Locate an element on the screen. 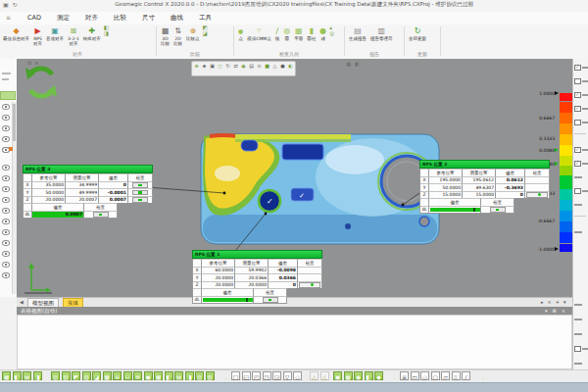 The image size is (588, 392). tab-control-icon-0: ▸ is located at coordinates (543, 302).